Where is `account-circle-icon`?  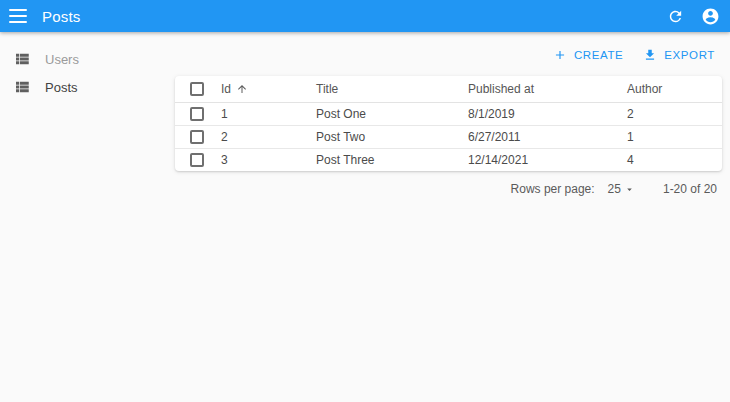
account-circle-icon is located at coordinates (710, 16).